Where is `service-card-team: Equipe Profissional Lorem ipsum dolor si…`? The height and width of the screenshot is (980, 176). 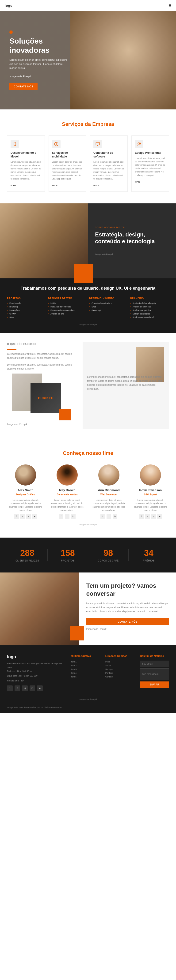
service-card-team: Equipe Profissional Lorem ipsum dolor si… is located at coordinates (150, 164).